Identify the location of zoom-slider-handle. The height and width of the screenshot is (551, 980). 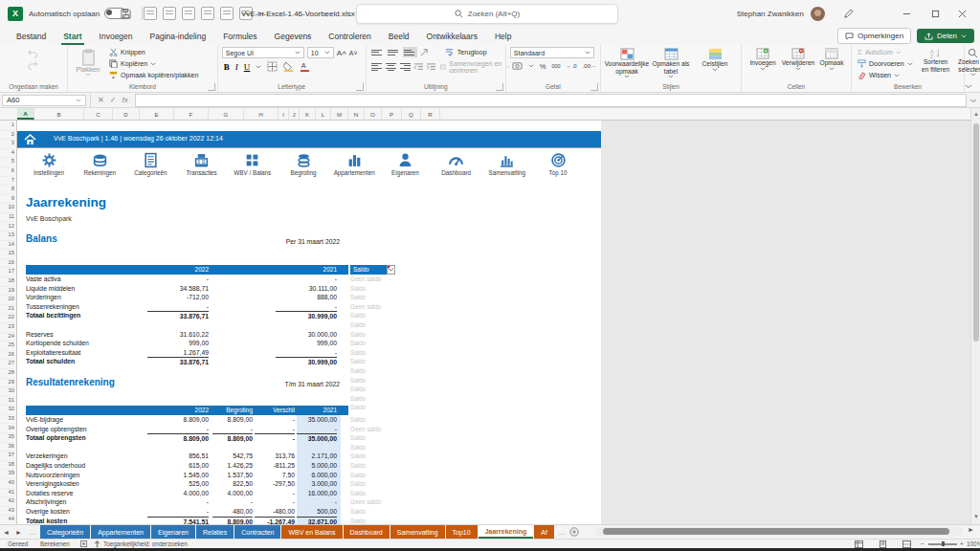
(944, 543).